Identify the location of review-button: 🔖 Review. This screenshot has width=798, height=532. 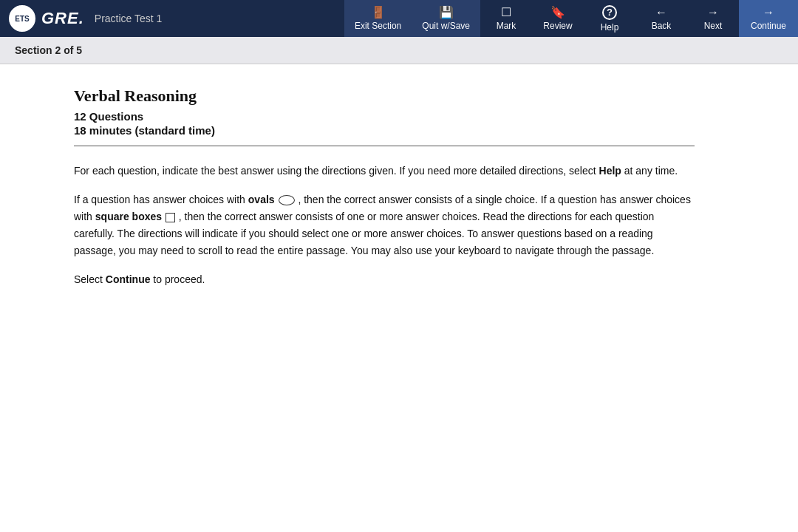
(558, 18).